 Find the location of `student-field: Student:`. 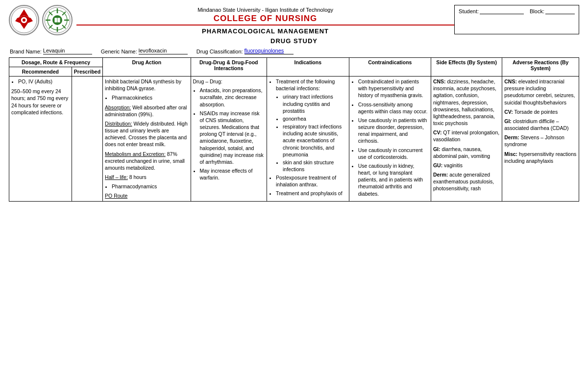

student-field: Student: is located at coordinates (491, 11).